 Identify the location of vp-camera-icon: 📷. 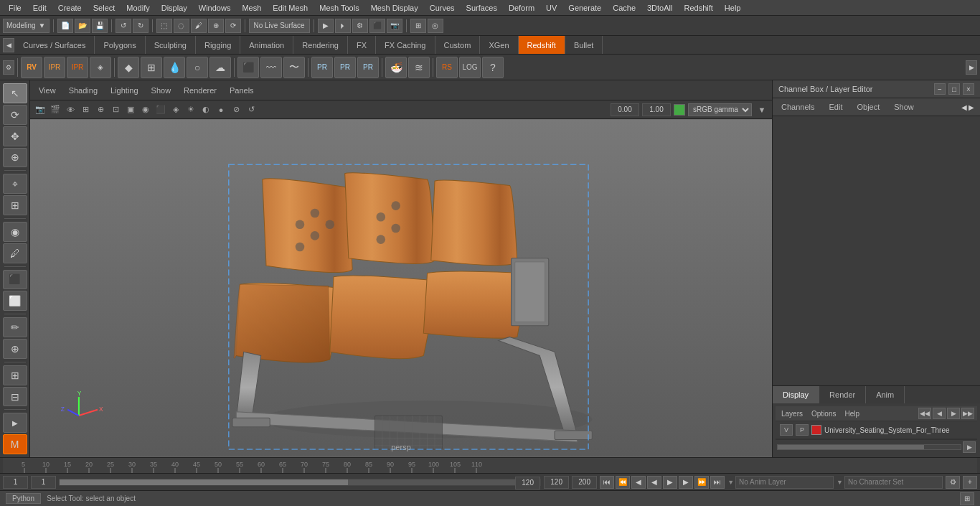
(40, 110).